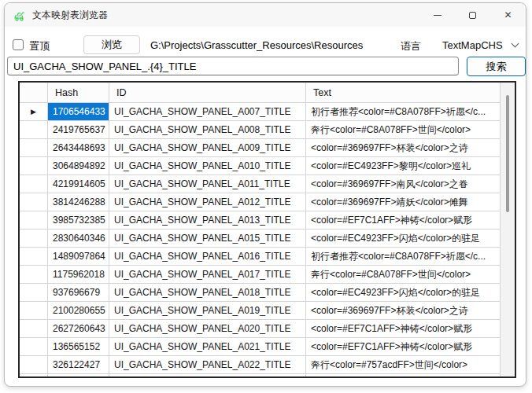 The height and width of the screenshot is (393, 532). What do you see at coordinates (260, 148) in the screenshot?
I see `table-row: 2643448693 UI_GACHA_SHOW_PANEL_A009_TITL…` at bounding box center [260, 148].